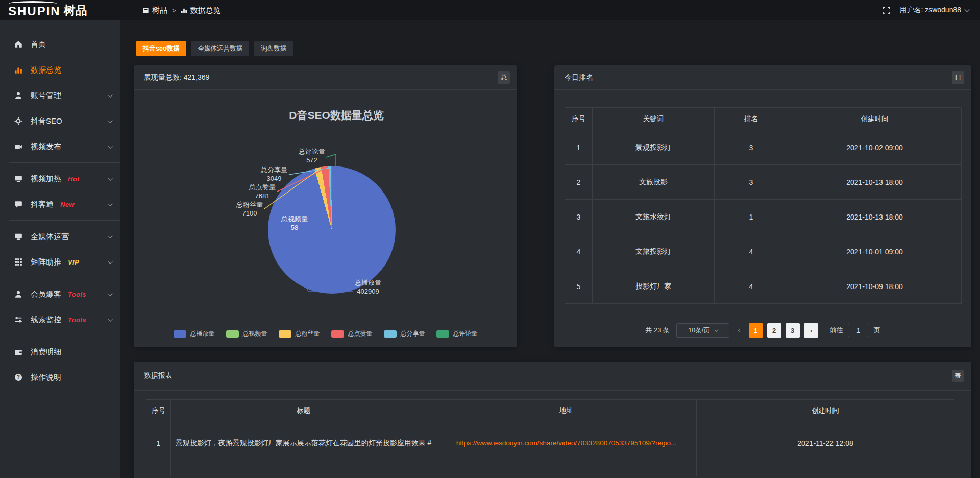 This screenshot has width=980, height=478. Describe the element at coordinates (703, 330) in the screenshot. I see `page-size-select: 10条/页` at that location.